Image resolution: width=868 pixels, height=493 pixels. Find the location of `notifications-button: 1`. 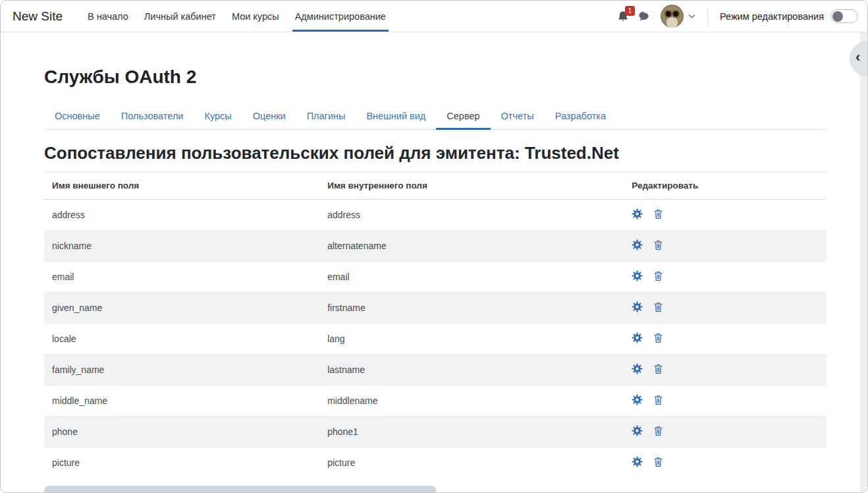

notifications-button: 1 is located at coordinates (623, 16).